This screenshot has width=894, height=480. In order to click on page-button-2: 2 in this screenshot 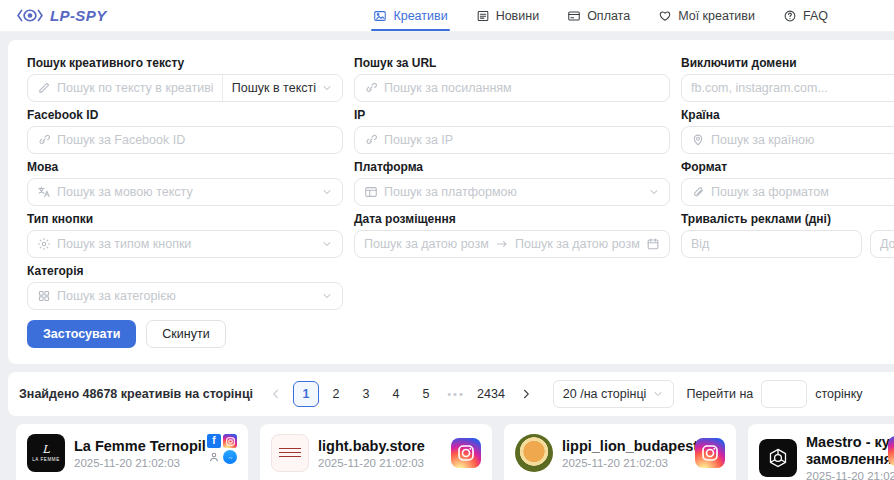, I will do `click(336, 394)`.